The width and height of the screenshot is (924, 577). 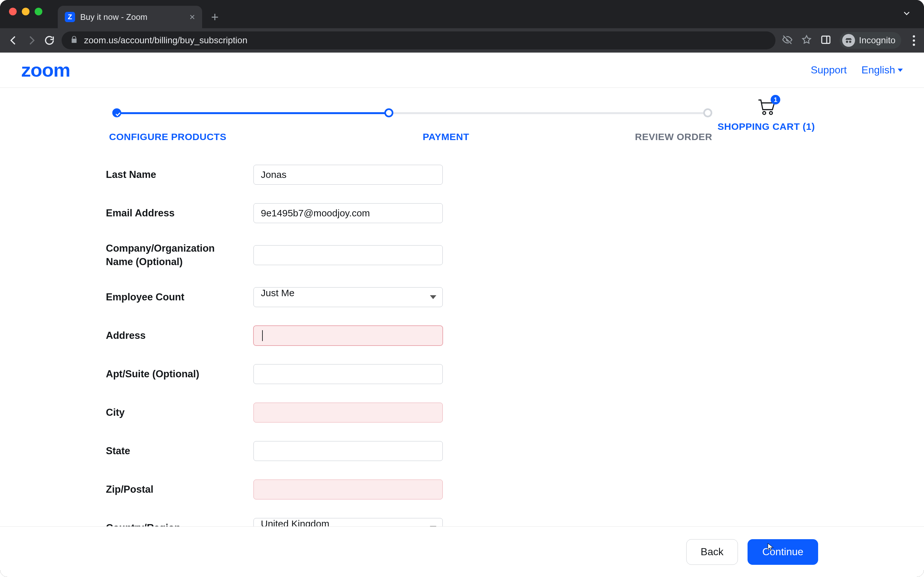 What do you see at coordinates (787, 40) in the screenshot?
I see `eye-off-icon` at bounding box center [787, 40].